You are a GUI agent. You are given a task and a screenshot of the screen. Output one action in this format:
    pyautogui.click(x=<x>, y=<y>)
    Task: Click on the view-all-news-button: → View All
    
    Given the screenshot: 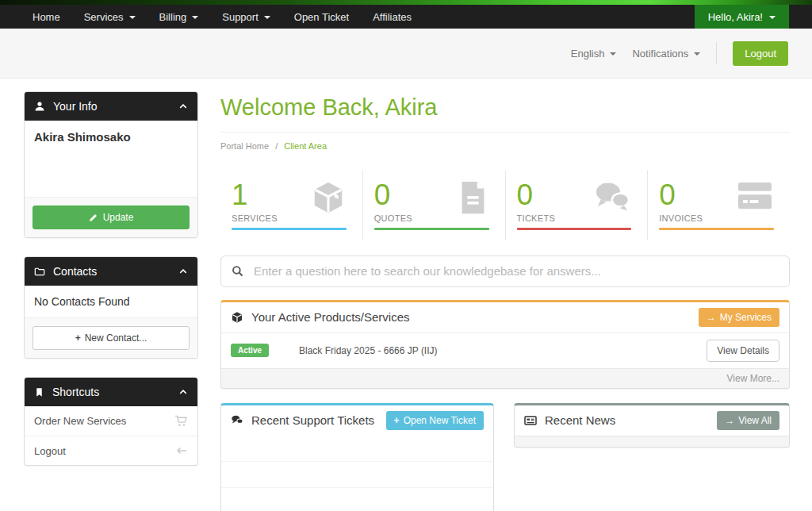 What is the action you would take?
    pyautogui.click(x=749, y=421)
    